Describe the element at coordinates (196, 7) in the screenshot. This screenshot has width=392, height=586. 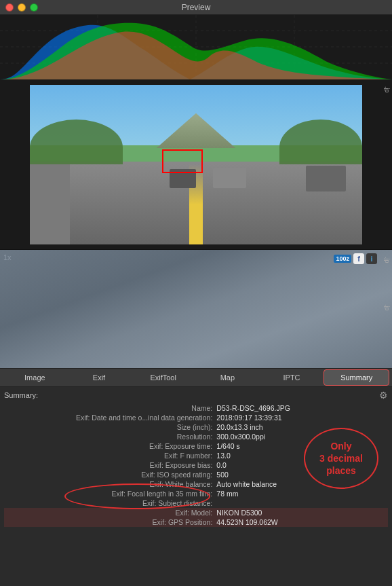
I see `titlebar: Preview` at that location.